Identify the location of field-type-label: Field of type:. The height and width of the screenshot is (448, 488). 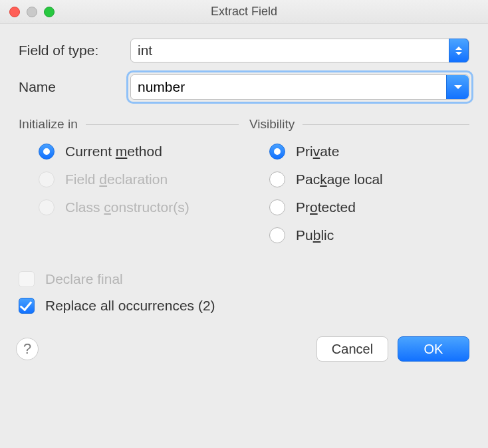
(74, 51).